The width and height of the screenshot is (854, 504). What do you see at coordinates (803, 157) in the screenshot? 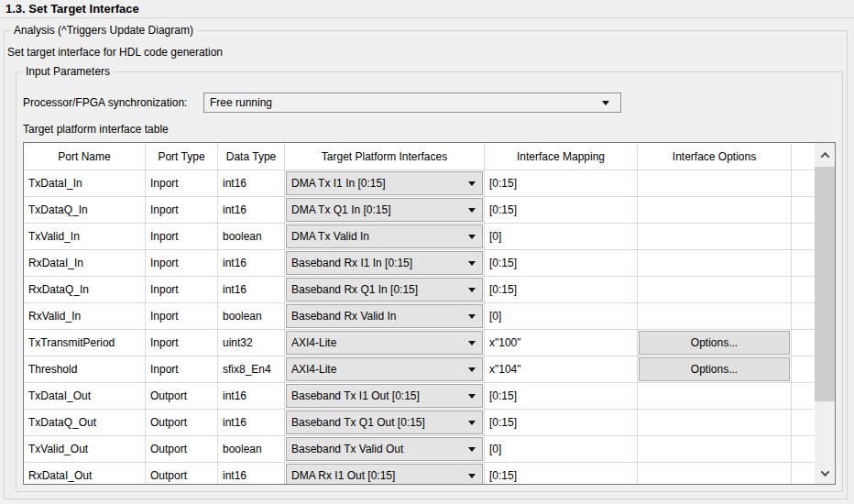
I see `header-filler` at bounding box center [803, 157].